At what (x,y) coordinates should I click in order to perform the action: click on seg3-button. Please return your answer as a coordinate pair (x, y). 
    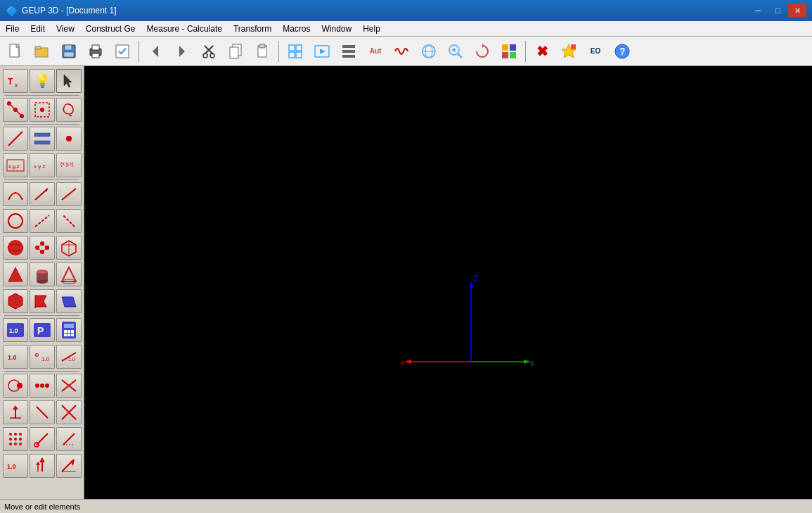
    Looking at the image, I should click on (69, 439).